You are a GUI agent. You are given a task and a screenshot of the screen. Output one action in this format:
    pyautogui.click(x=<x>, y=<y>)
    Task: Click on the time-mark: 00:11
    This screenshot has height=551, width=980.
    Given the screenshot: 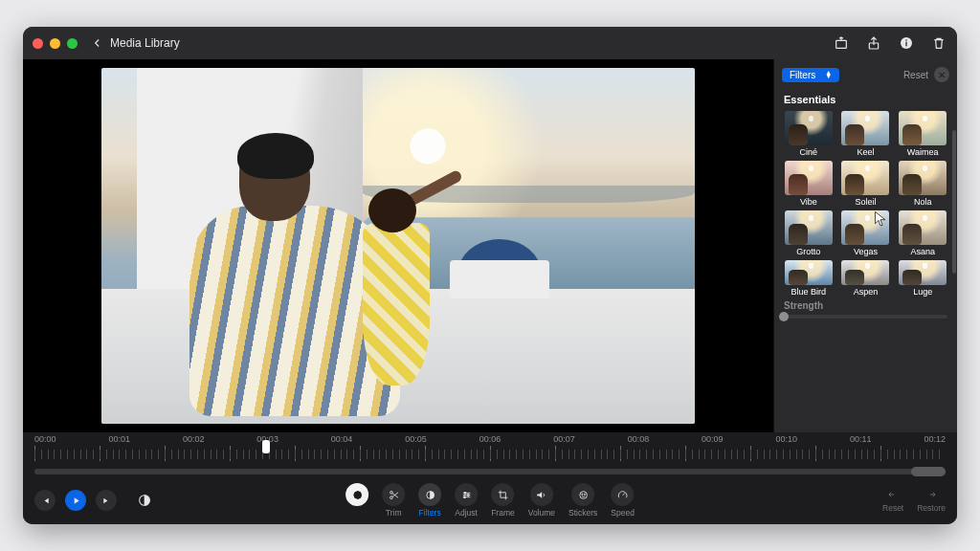 What is the action you would take?
    pyautogui.click(x=861, y=439)
    